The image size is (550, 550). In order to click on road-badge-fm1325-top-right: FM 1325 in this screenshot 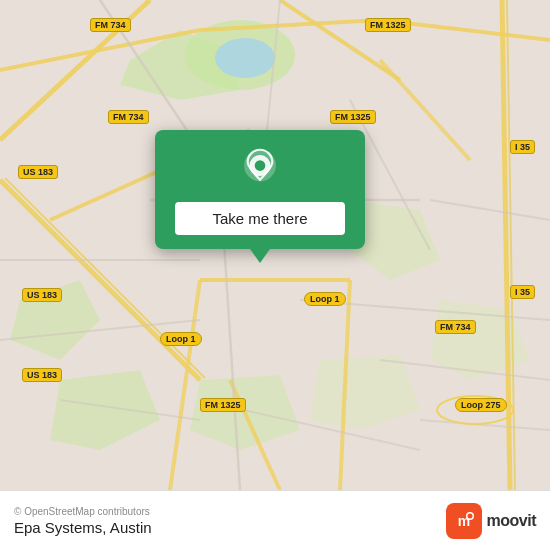, I will do `click(388, 25)`.